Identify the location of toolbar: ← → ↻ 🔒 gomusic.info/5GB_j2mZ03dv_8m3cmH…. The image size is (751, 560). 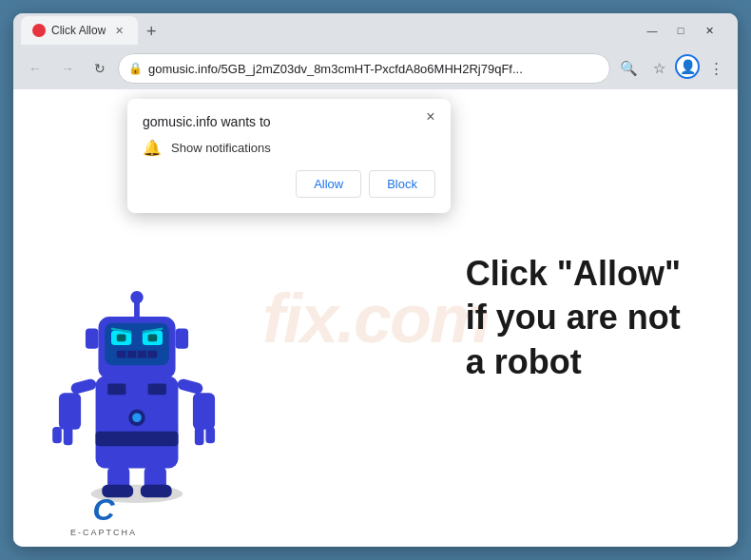
(376, 68).